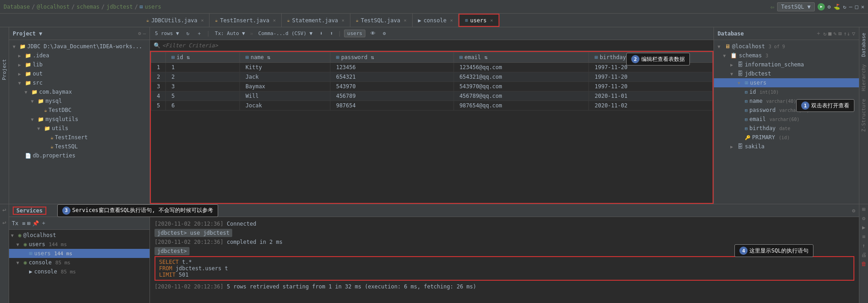 Image resolution: width=868 pixels, height=303 pixels. What do you see at coordinates (432, 86) in the screenshot?
I see `table-row: 3 3 Baymax 543970 543970@qq.com 1997-11-…` at bounding box center [432, 86].